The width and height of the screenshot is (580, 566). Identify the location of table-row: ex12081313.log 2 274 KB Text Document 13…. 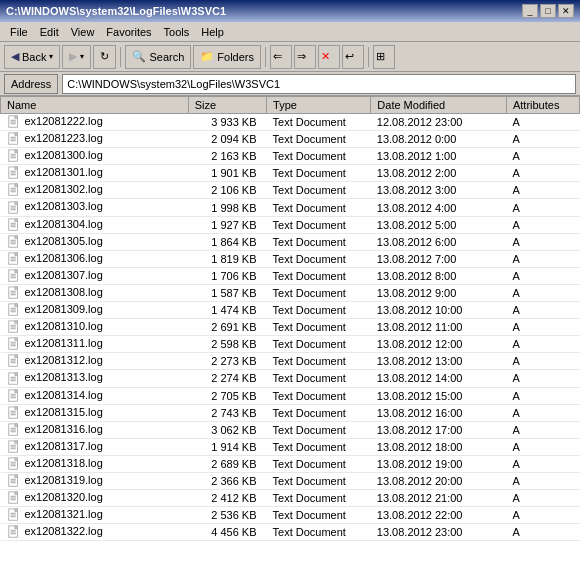
(290, 378).